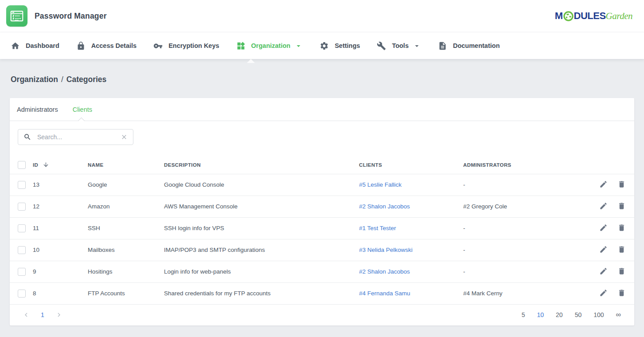  I want to click on app-header: Password Manager M DULES Garden, so click(322, 16).